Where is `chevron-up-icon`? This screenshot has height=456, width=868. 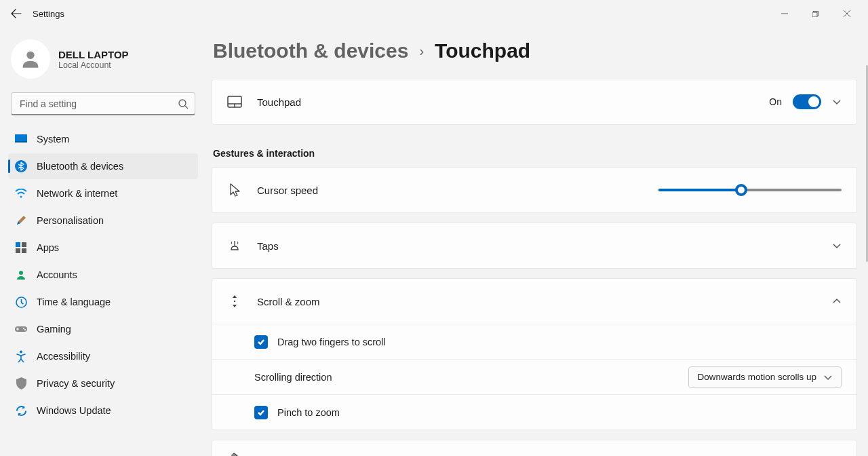
chevron-up-icon is located at coordinates (837, 301).